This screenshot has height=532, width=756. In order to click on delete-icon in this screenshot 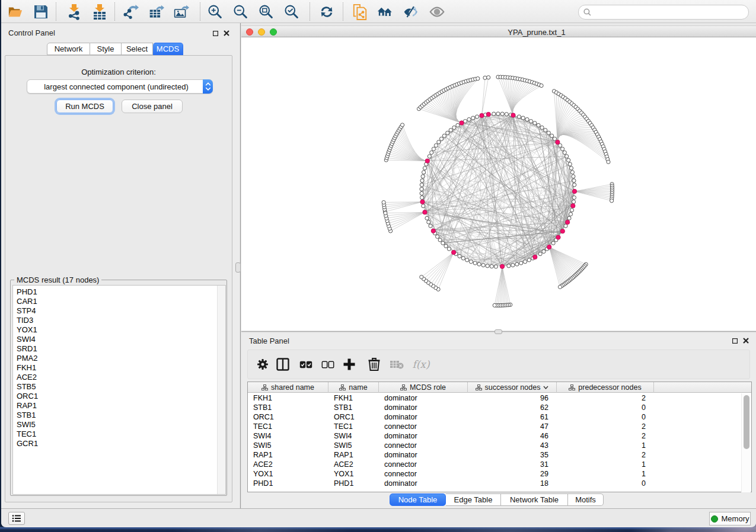, I will do `click(374, 364)`.